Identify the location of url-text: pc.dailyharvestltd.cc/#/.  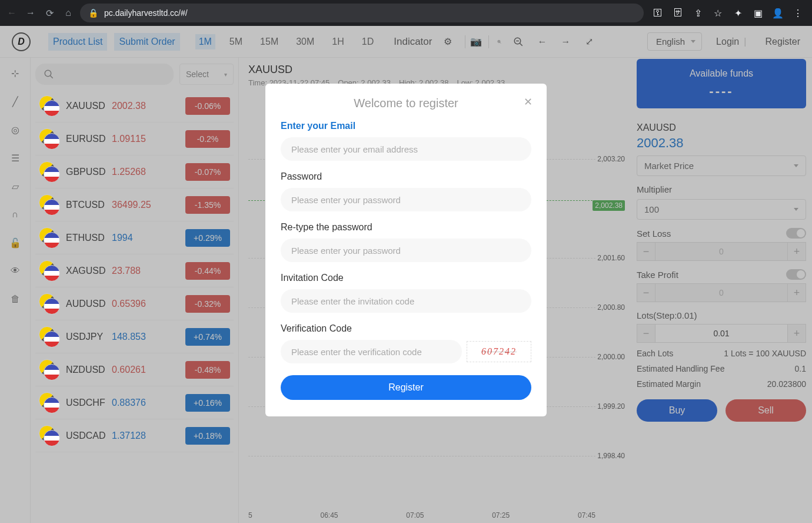
(146, 13).